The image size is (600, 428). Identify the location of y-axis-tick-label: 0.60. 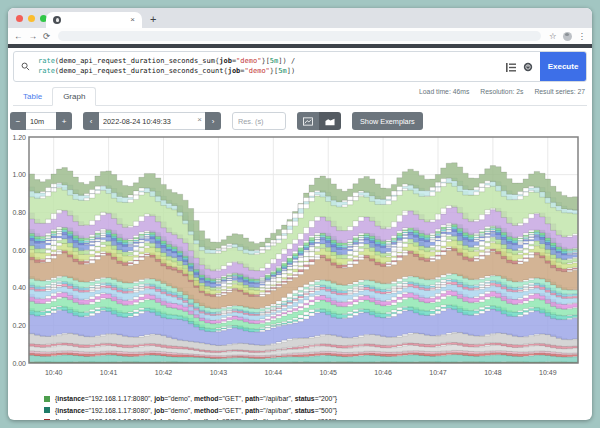
(19, 250).